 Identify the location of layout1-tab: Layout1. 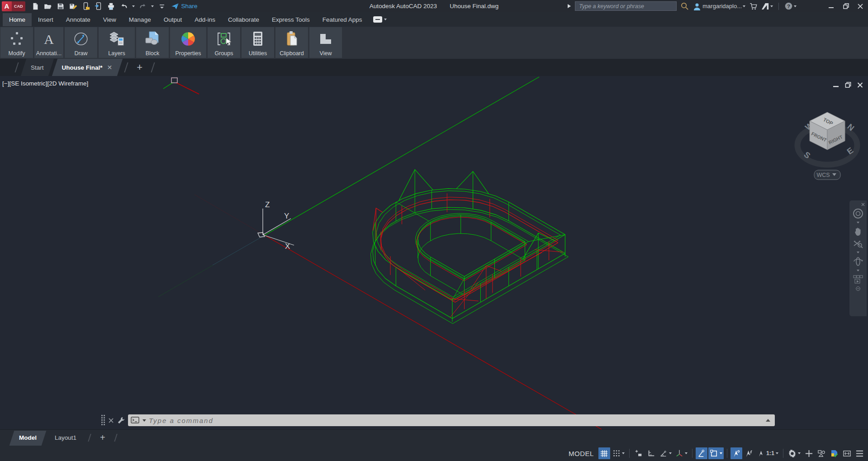
(66, 438).